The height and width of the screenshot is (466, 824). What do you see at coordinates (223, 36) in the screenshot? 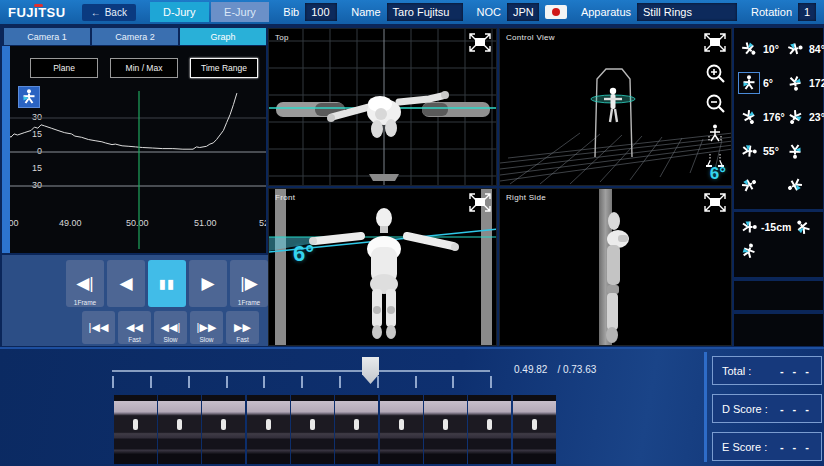
I see `tab-graph: Graph` at bounding box center [223, 36].